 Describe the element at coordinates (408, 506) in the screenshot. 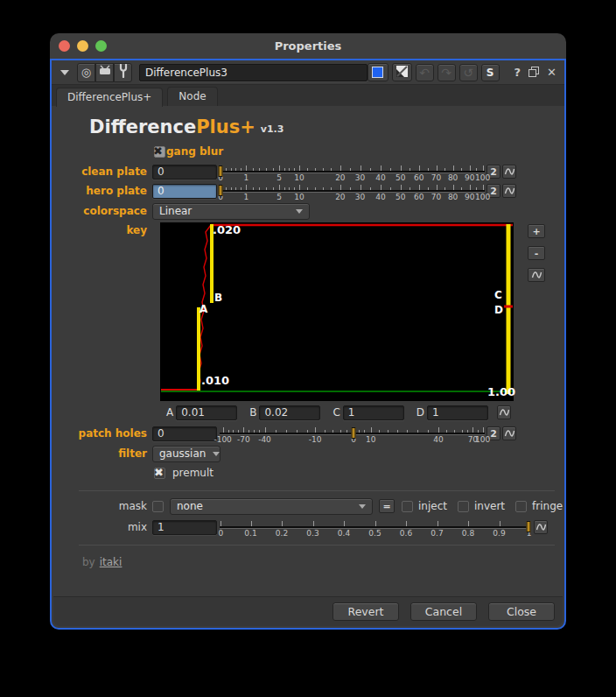

I see `inject-checkbox` at that location.